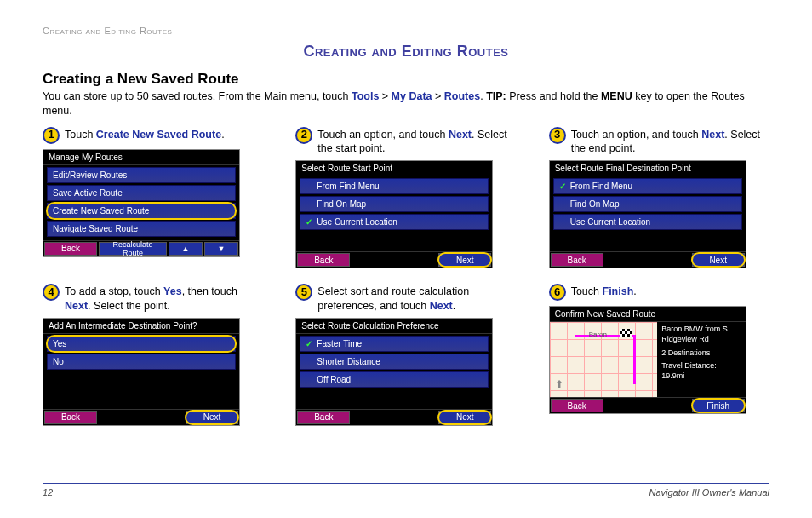 This screenshot has width=812, height=518. I want to click on list-item: Yes, so click(141, 344).